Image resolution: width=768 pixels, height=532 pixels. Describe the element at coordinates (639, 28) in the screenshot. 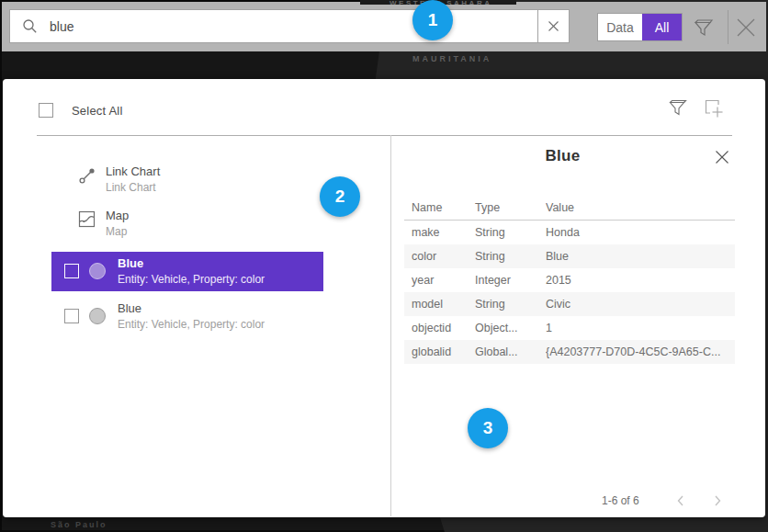

I see `scope-toggle: Data All` at that location.